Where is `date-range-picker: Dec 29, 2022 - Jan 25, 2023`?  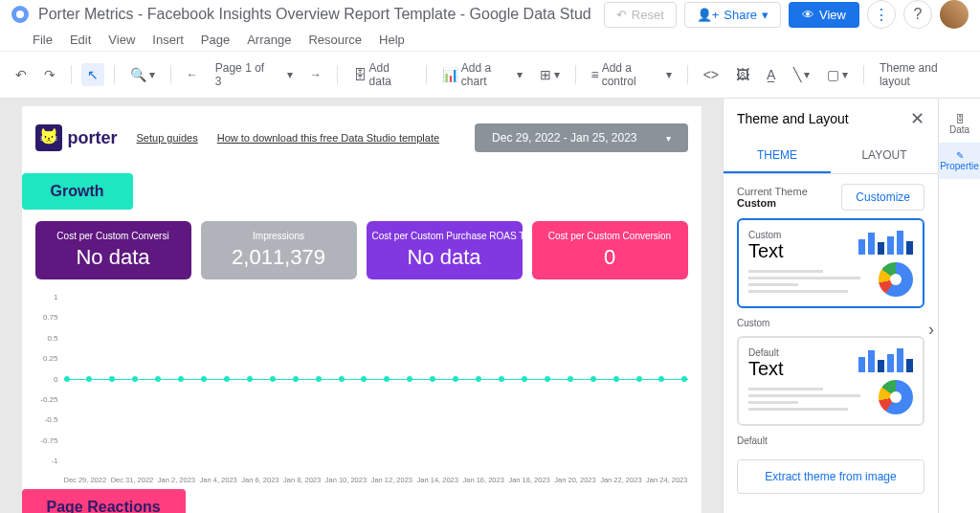 date-range-picker: Dec 29, 2022 - Jan 25, 2023 is located at coordinates (581, 138).